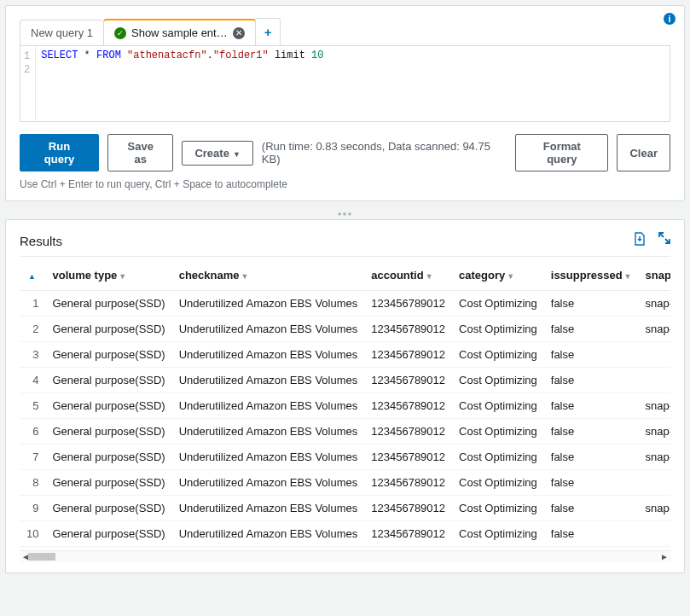 The height and width of the screenshot is (616, 690). Describe the element at coordinates (345, 329) in the screenshot. I see `table-row: 2General purpose(SSD)Underutilized Amazo…` at that location.